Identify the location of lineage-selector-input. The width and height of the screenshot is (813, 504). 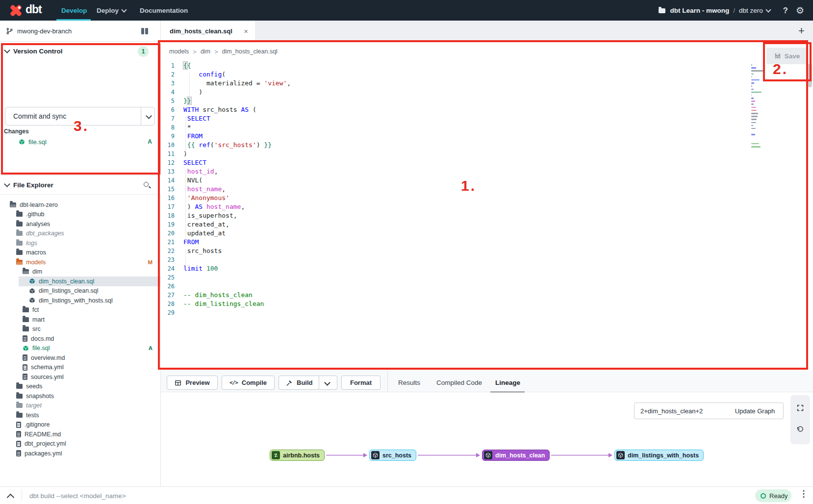
(681, 411).